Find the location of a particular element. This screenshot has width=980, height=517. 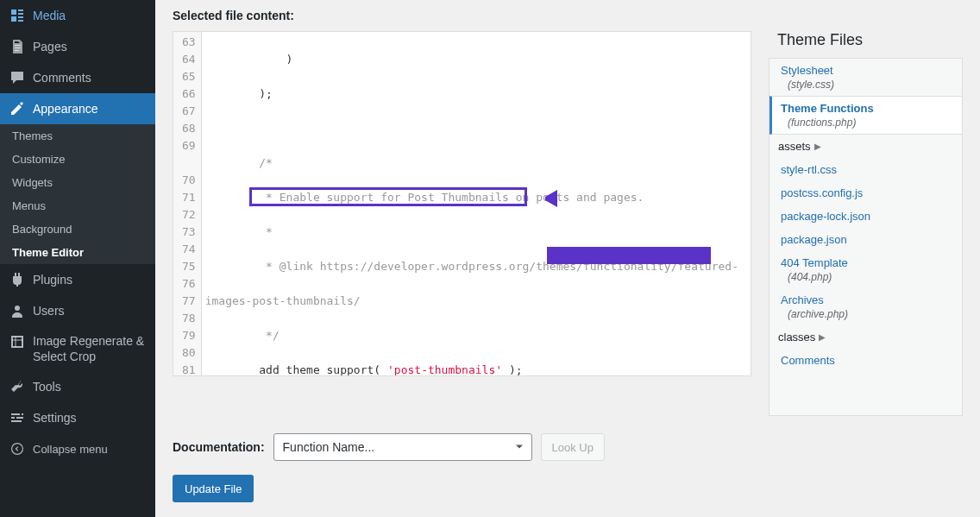

sub-theme-editor: Theme Editor is located at coordinates (78, 252).